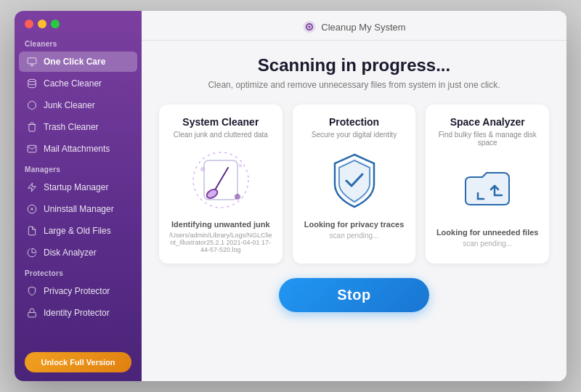 The image size is (581, 392). I want to click on system-cleaner-status: Identifying unwanted junk, so click(221, 224).